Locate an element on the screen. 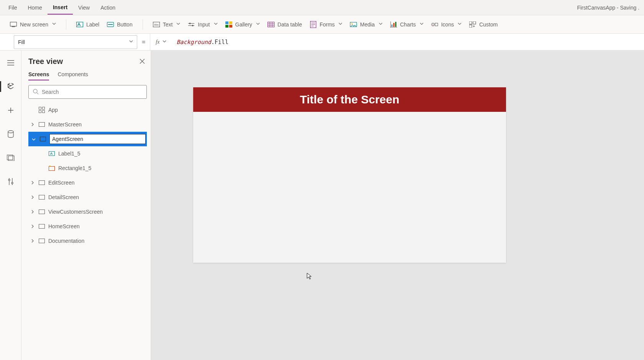  search-input is located at coordinates (92, 92).